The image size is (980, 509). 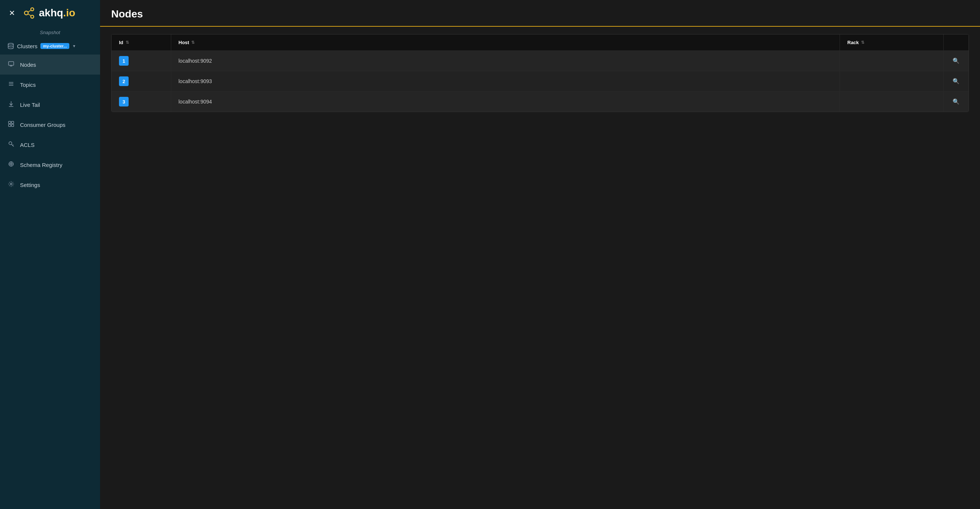 I want to click on chevron-down-icon: ▾, so click(x=74, y=46).